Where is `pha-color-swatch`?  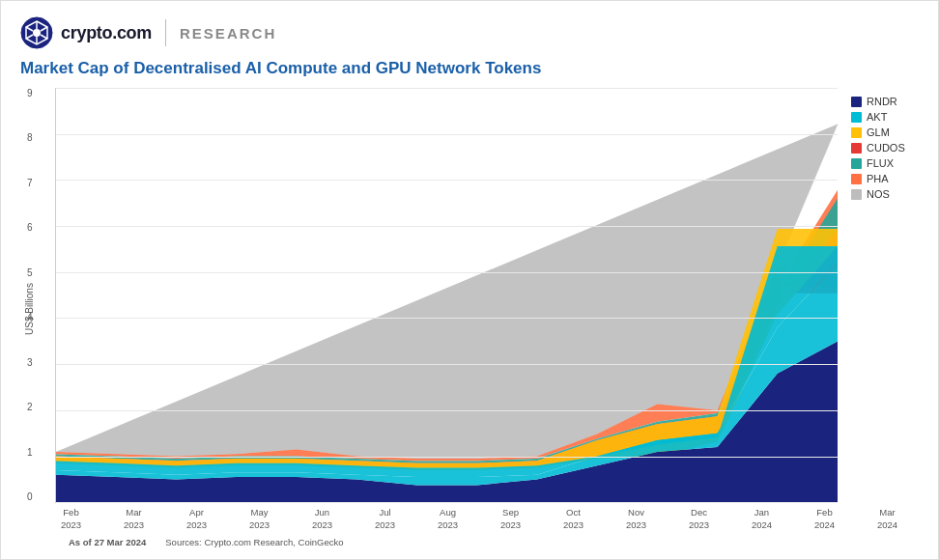
pha-color-swatch is located at coordinates (856, 180).